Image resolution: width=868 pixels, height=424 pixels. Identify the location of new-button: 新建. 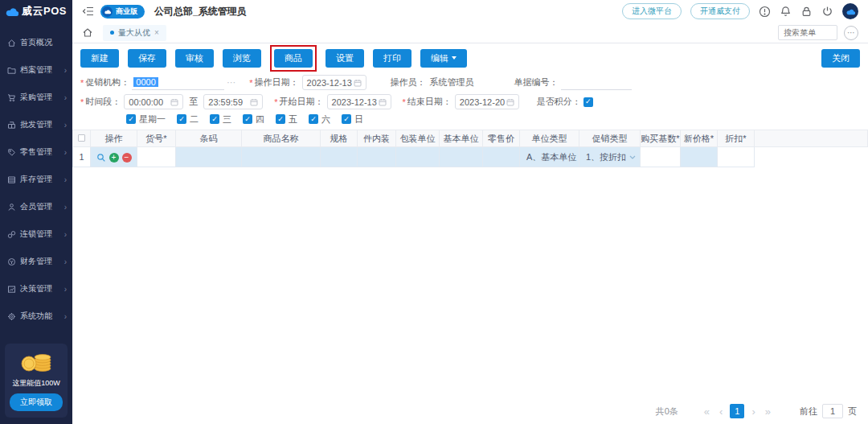
(100, 58).